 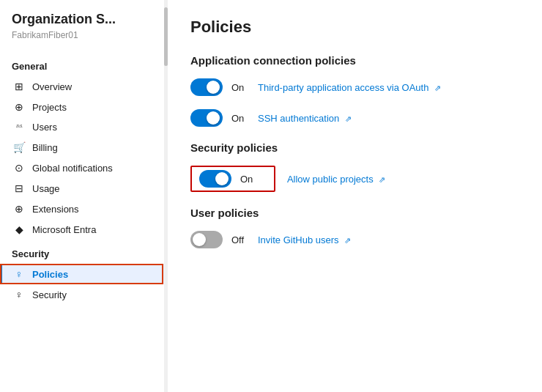 What do you see at coordinates (222, 179) in the screenshot?
I see `toggle-thumb-public-projects` at bounding box center [222, 179].